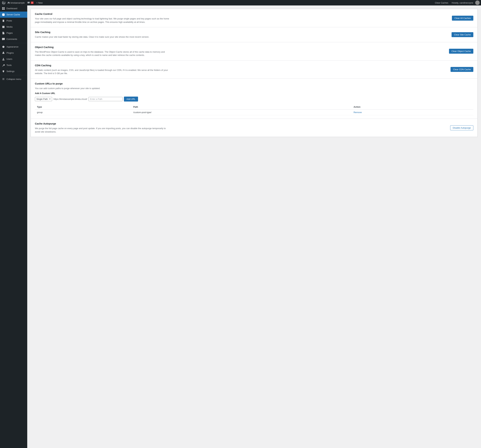 The width and height of the screenshot is (481, 448). Describe the element at coordinates (461, 51) in the screenshot. I see `clear-object-cache-button: Clear Object Cache` at that location.